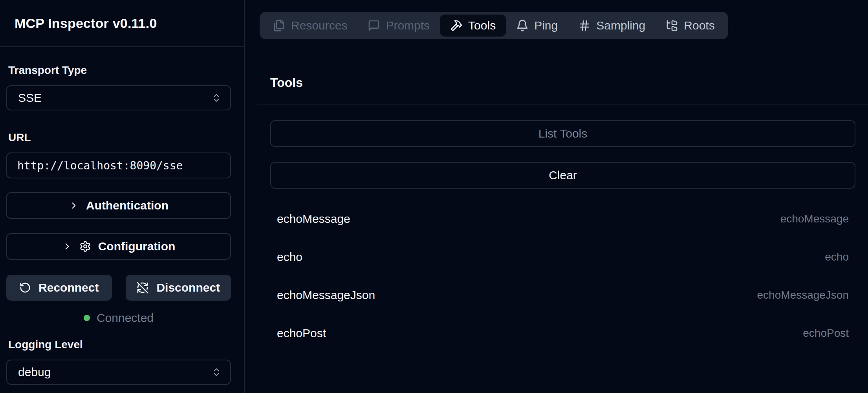 This screenshot has width=868, height=393. I want to click on app-title: MCP Inspector v0.11.0, so click(86, 24).